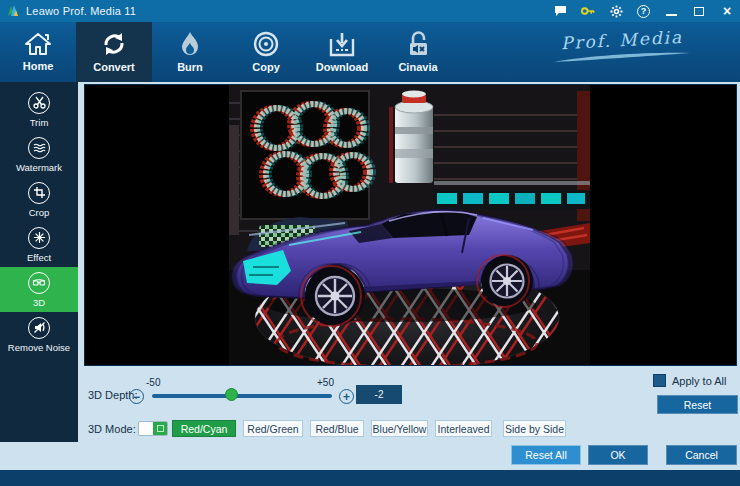 The height and width of the screenshot is (486, 740). Describe the element at coordinates (370, 11) in the screenshot. I see `titlebar: Leawo Prof. Media 11 ? ×` at that location.